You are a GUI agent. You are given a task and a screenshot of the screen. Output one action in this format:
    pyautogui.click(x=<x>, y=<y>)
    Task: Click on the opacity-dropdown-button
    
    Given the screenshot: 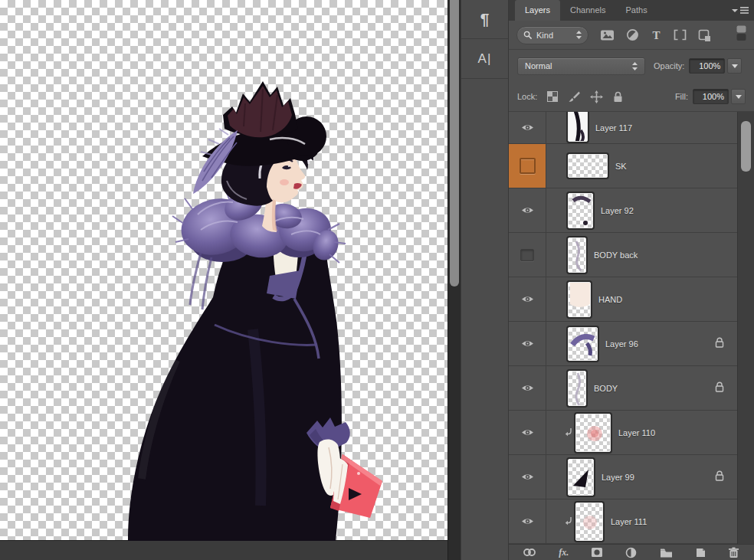 What is the action you would take?
    pyautogui.click(x=734, y=66)
    